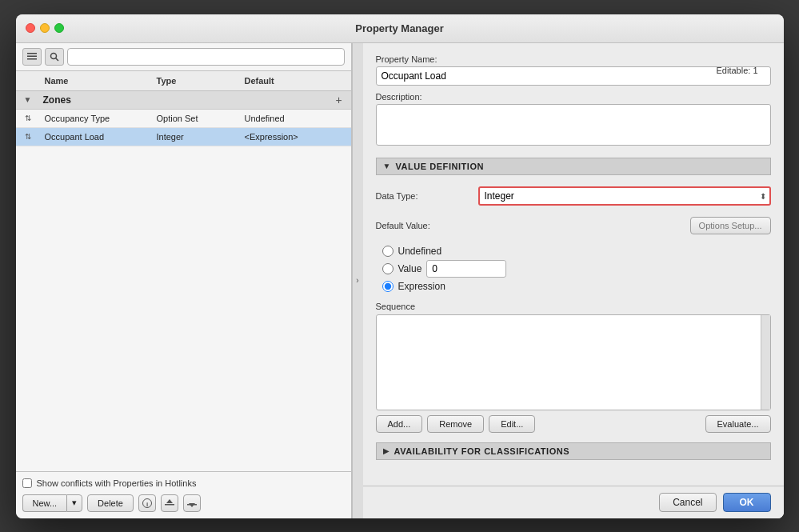 This screenshot has height=532, width=799. I want to click on export-icon, so click(192, 503).